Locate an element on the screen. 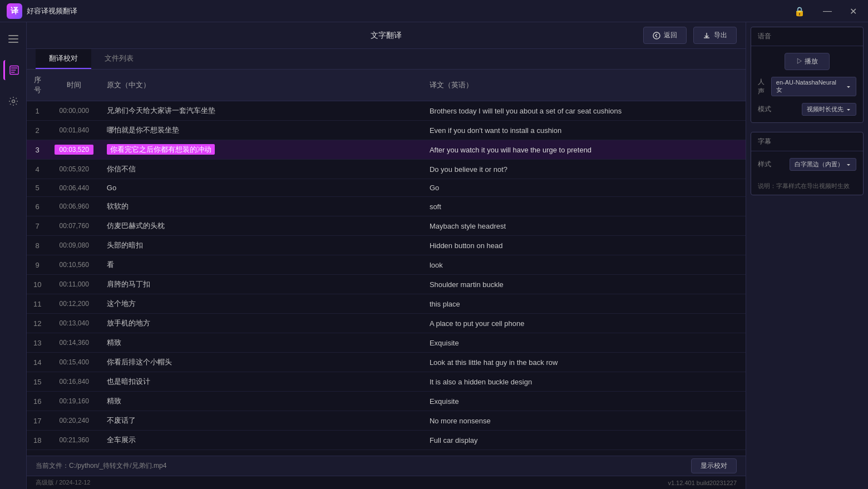  table-row: 300:03,520你看完它之后你都有想装的冲动After you watch … is located at coordinates (386, 150).